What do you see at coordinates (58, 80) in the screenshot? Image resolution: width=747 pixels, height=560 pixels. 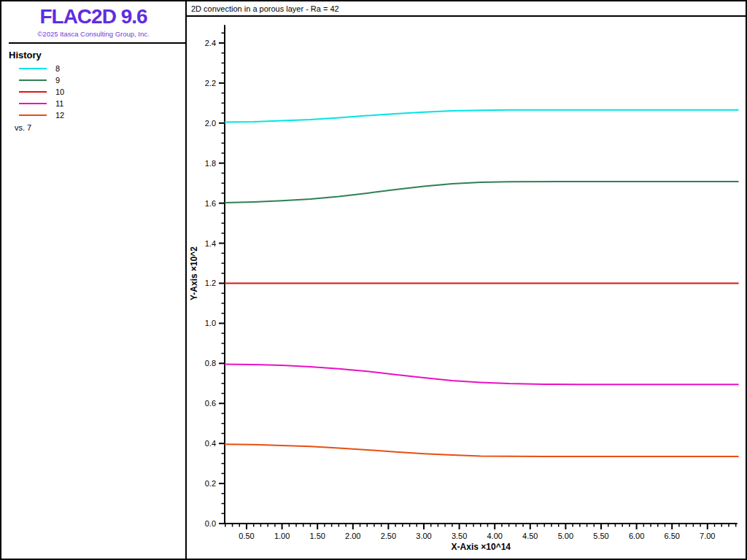 I see `legend-label: 9` at bounding box center [58, 80].